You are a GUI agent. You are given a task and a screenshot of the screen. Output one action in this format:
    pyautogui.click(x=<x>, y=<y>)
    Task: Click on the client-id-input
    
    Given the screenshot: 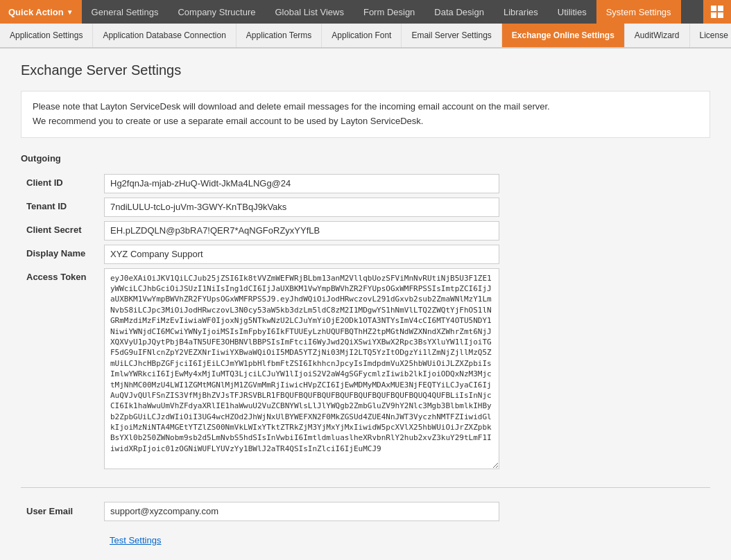 What is the action you would take?
    pyautogui.click(x=302, y=184)
    